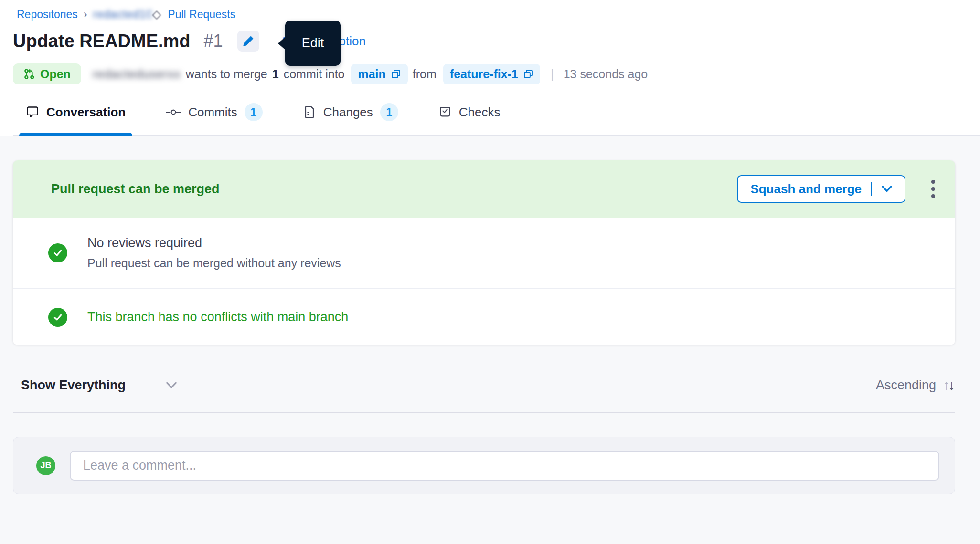 This screenshot has height=544, width=980. I want to click on file-icon, so click(309, 112).